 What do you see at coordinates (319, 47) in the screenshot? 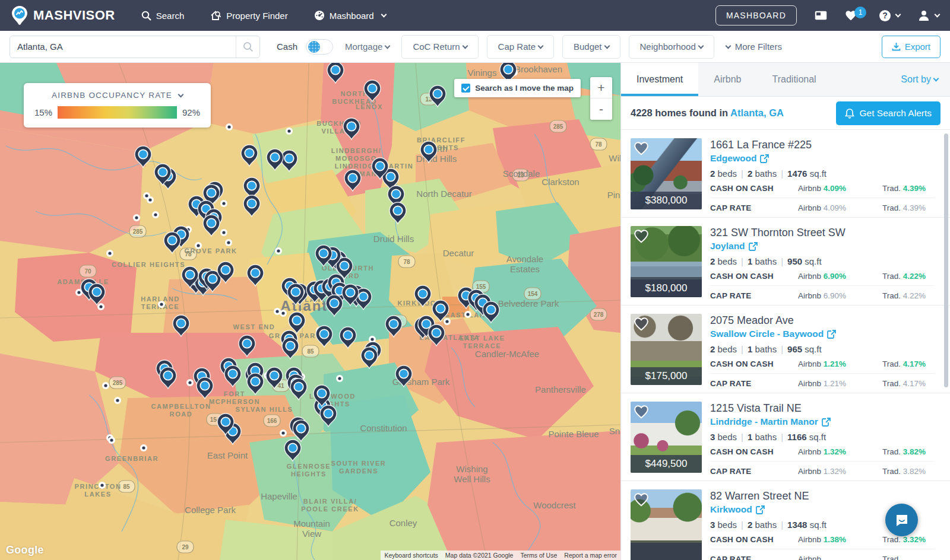
I see `cash-mortgage-toggle` at bounding box center [319, 47].